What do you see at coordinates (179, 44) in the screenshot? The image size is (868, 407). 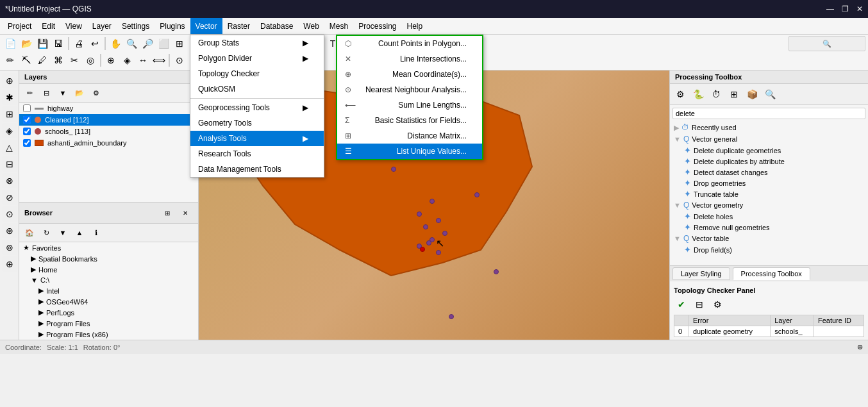 I see `zoom-layer-button: ⊞` at bounding box center [179, 44].